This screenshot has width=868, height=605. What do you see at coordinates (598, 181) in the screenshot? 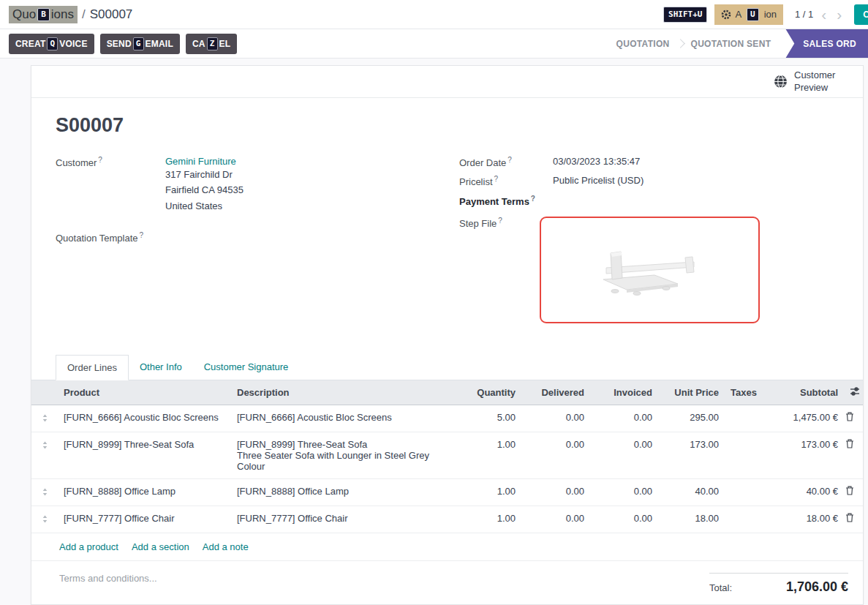
I see `pricelist-input: Public Pricelist (USD)` at bounding box center [598, 181].